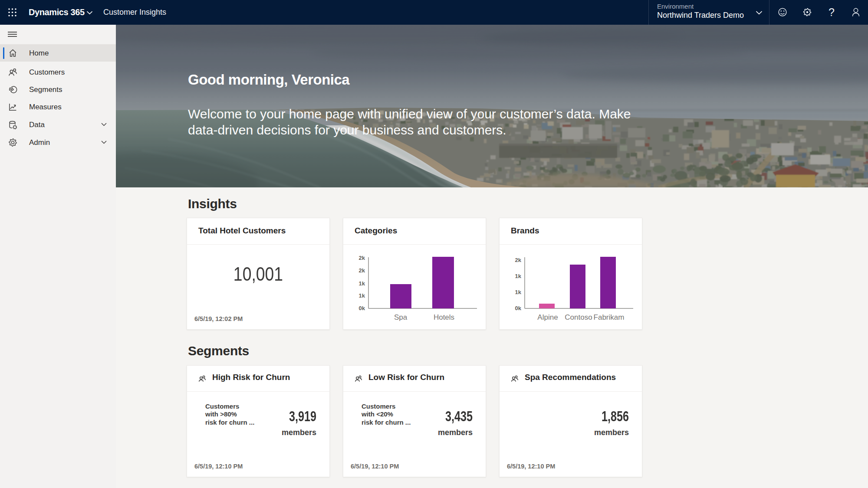 The width and height of the screenshot is (868, 488). I want to click on svg-text: Fabrikam, so click(609, 318).